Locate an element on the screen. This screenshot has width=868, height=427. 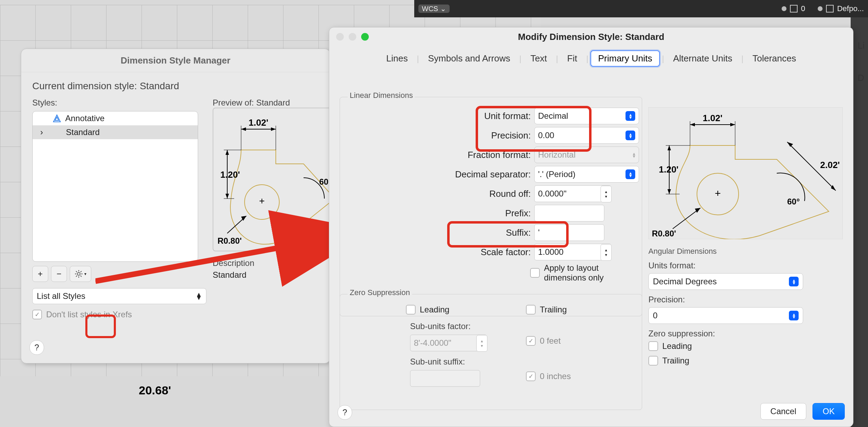
dialog-button-row: Cancel OK is located at coordinates (803, 411).